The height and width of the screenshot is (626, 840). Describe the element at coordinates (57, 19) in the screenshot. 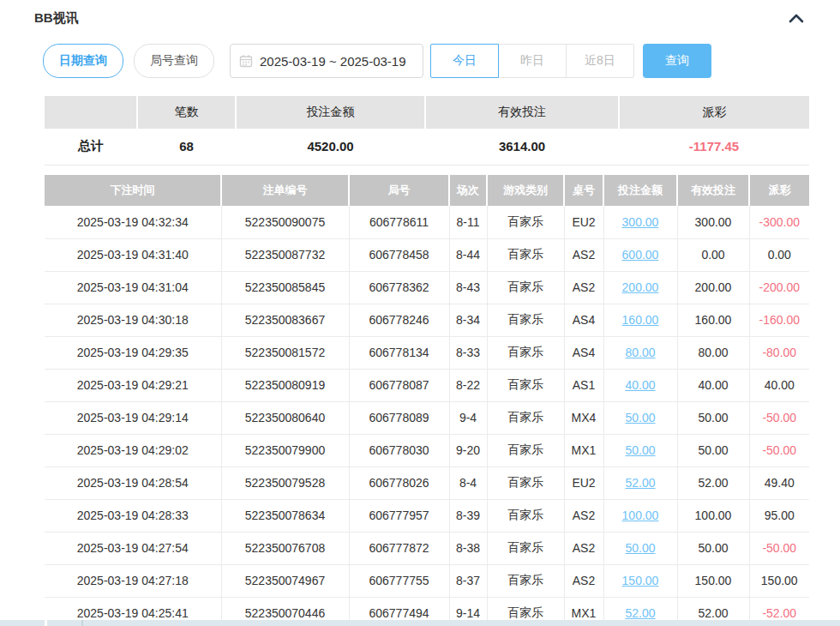

I see `page-title: BB视讯` at that location.